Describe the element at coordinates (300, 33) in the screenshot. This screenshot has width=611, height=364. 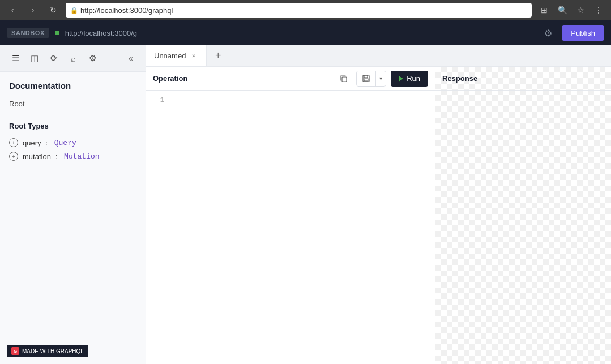
I see `endpoint-url: http://localhost:3000/g` at that location.